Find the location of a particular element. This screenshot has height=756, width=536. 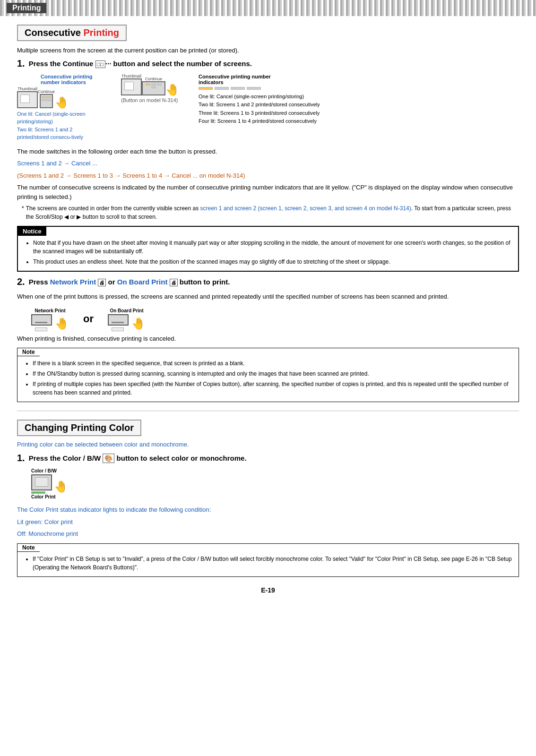

section-title: Consecutive Printing is located at coordinates (72, 33).